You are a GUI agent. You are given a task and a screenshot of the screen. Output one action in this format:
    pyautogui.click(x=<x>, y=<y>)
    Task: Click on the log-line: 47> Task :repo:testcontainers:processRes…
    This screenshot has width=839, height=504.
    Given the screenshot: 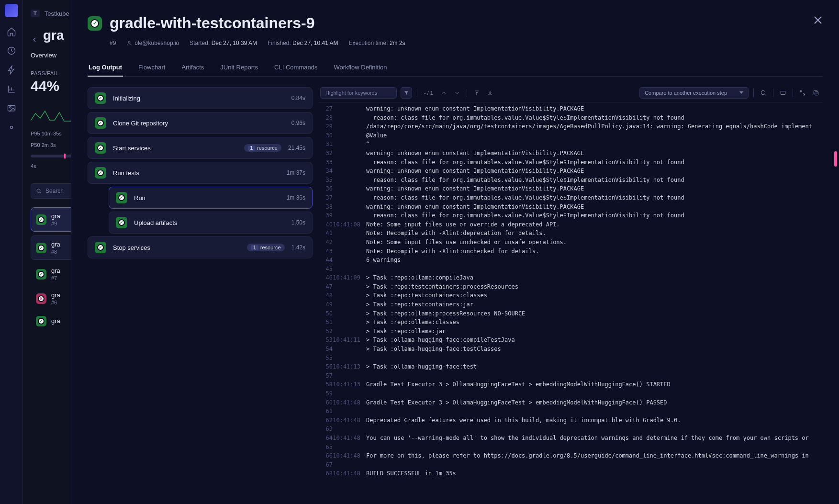 What is the action you would take?
    pyautogui.click(x=571, y=287)
    